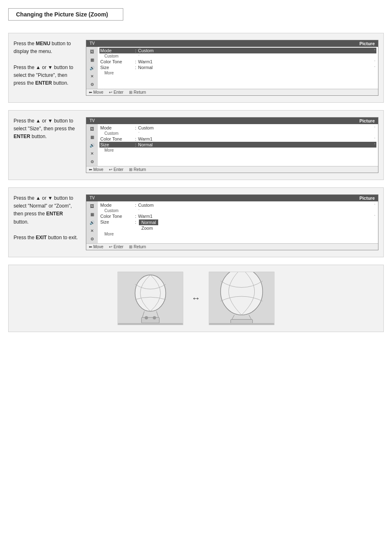 This screenshot has width=392, height=554. Describe the element at coordinates (238, 145) in the screenshot. I see `menu-row-size-2: Size : Normal ˄` at that location.